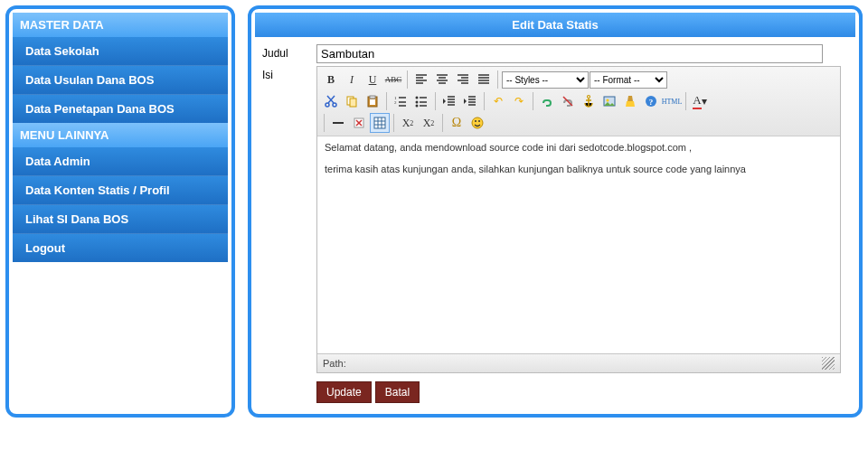  I want to click on sidebar-item-logout: Logout, so click(120, 248).